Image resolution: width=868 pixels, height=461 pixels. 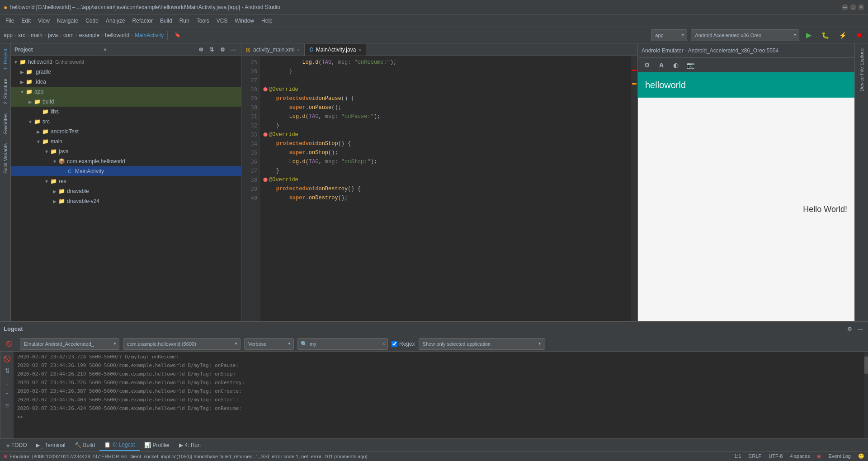 What do you see at coordinates (178, 35) in the screenshot?
I see `bookmark-btn: 🔖` at bounding box center [178, 35].